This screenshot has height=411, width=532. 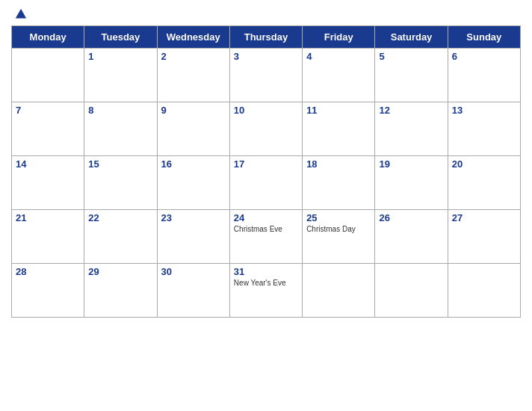 What do you see at coordinates (266, 75) in the screenshot?
I see `calendar-cell: 3` at bounding box center [266, 75].